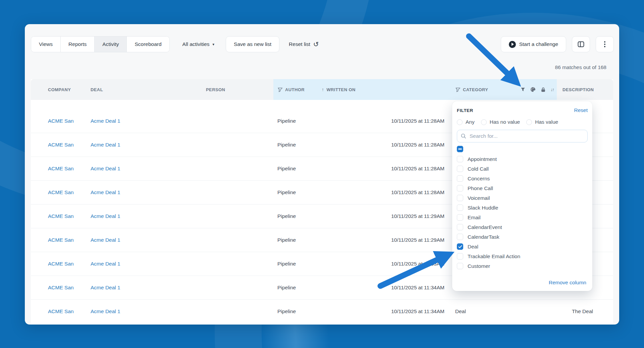 The image size is (644, 348). Describe the element at coordinates (533, 44) in the screenshot. I see `start-challenge-button: Start a challenge` at that location.